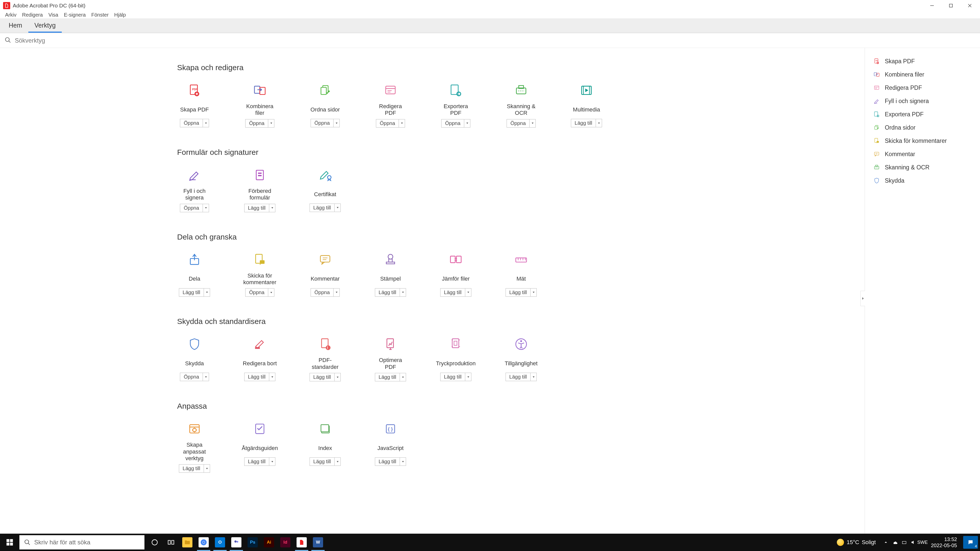 Image resolution: width=980 pixels, height=551 pixels. Describe the element at coordinates (53, 15) in the screenshot. I see `menu-visa: Visa` at that location.